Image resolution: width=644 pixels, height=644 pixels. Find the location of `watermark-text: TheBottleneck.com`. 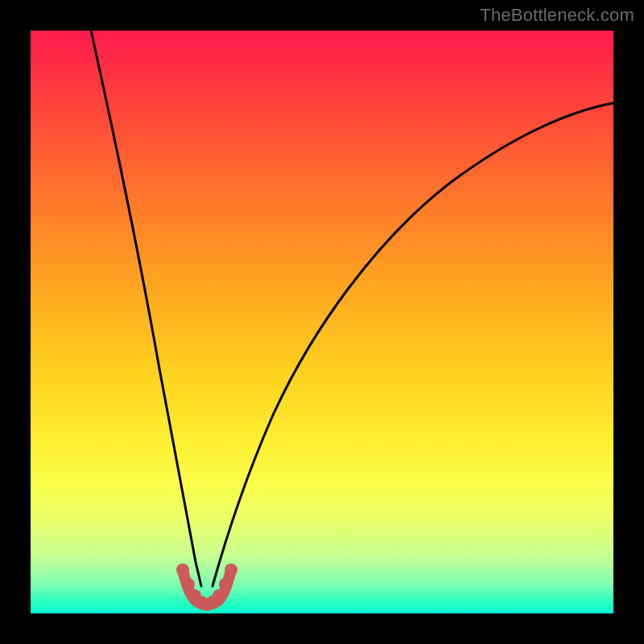

watermark-text: TheBottleneck.com is located at coordinates (557, 15).